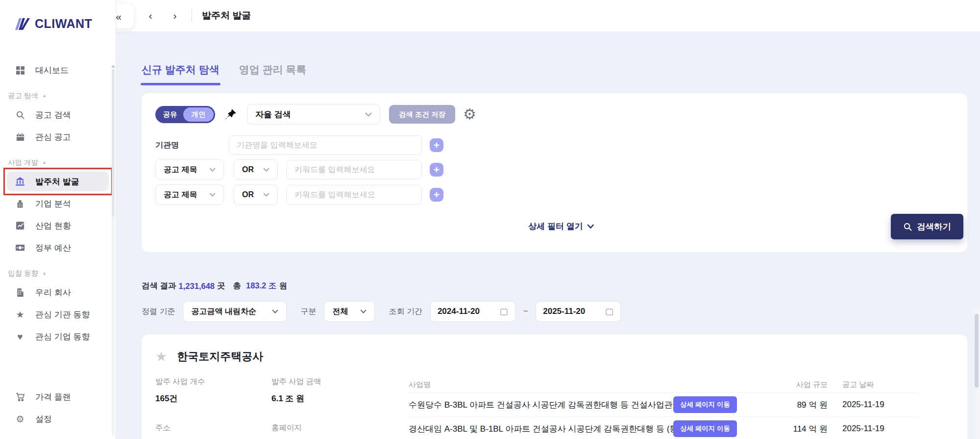  What do you see at coordinates (977, 351) in the screenshot?
I see `page-scrollbar-thumb` at bounding box center [977, 351].